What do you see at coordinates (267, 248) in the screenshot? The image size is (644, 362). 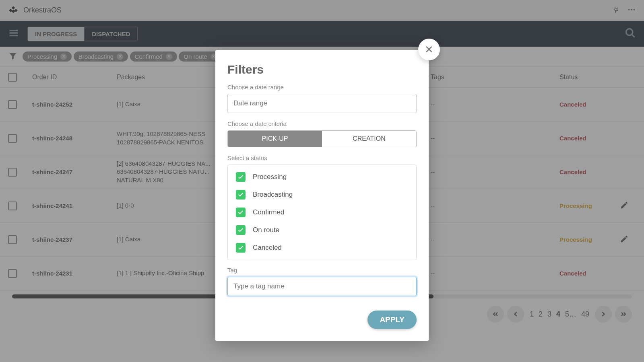 I see `status-label: Canceled` at bounding box center [267, 248].